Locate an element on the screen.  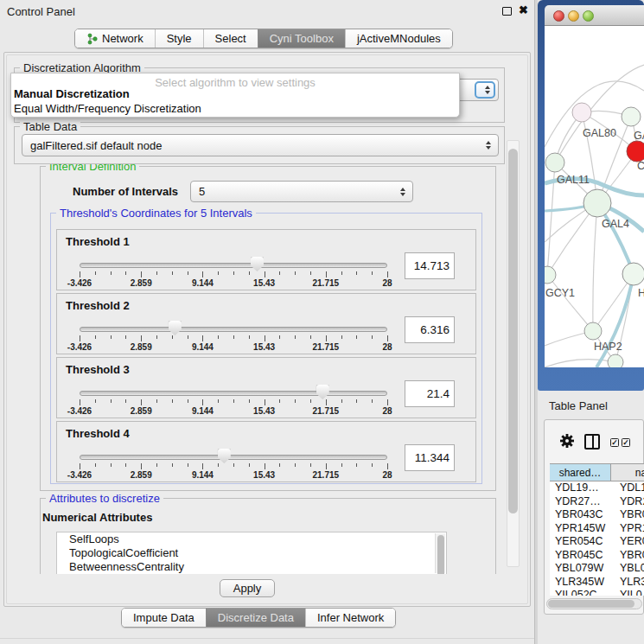
table-row: YDR27…YDR2 is located at coordinates (596, 502).